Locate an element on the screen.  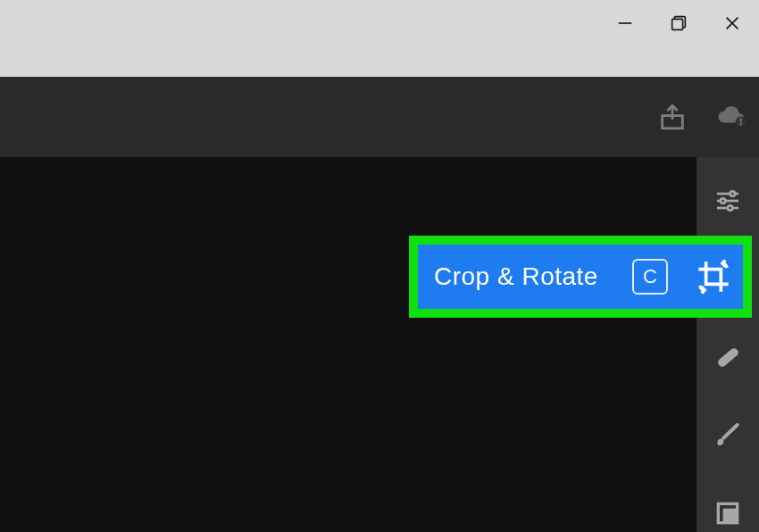
crop-rotate-highlight: Crop & Rotate C is located at coordinates (580, 277).